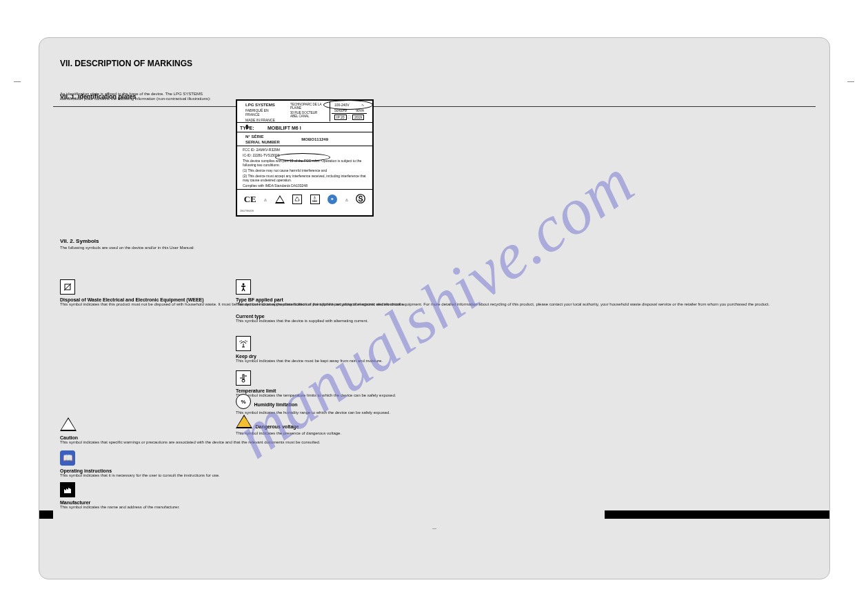  Describe the element at coordinates (140, 470) in the screenshot. I see `ifu-title: Operating instructions` at that location.